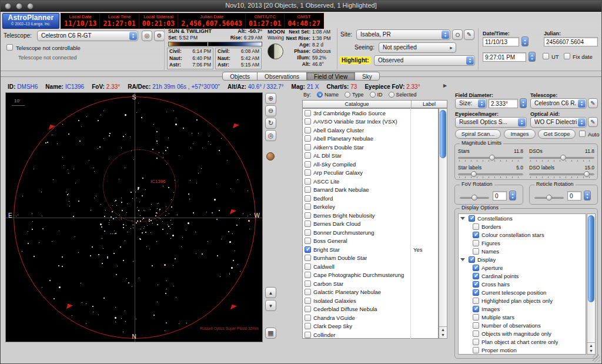  Describe the element at coordinates (532, 56) in the screenshot. I see `time-stepper` at that location.